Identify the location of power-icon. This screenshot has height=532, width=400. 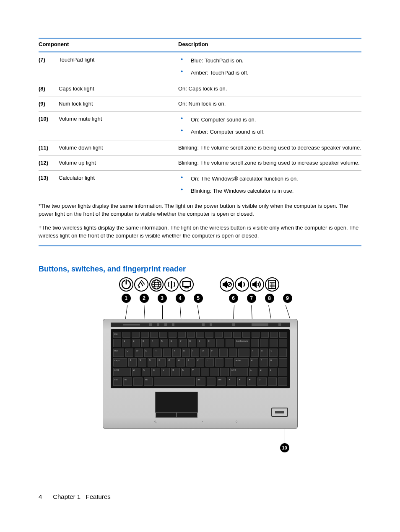
(126, 284).